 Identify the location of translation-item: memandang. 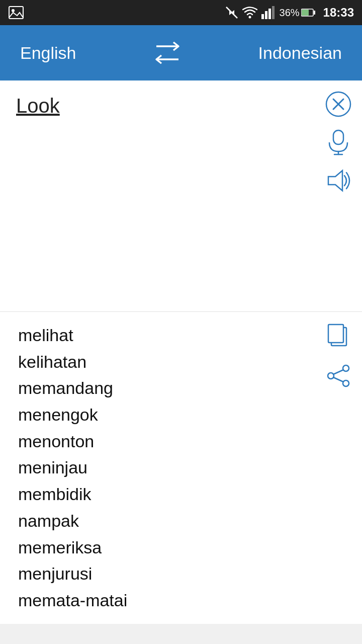
(170, 388).